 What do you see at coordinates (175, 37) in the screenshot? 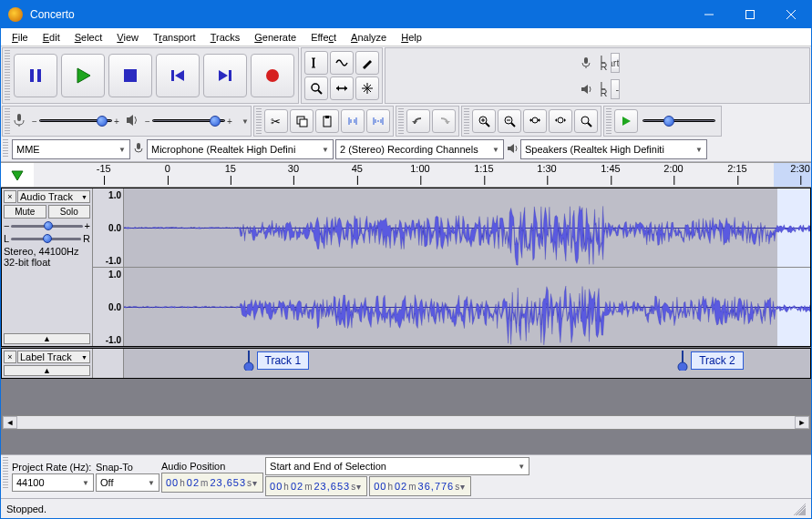
I see `menu-transport: Transport` at bounding box center [175, 37].